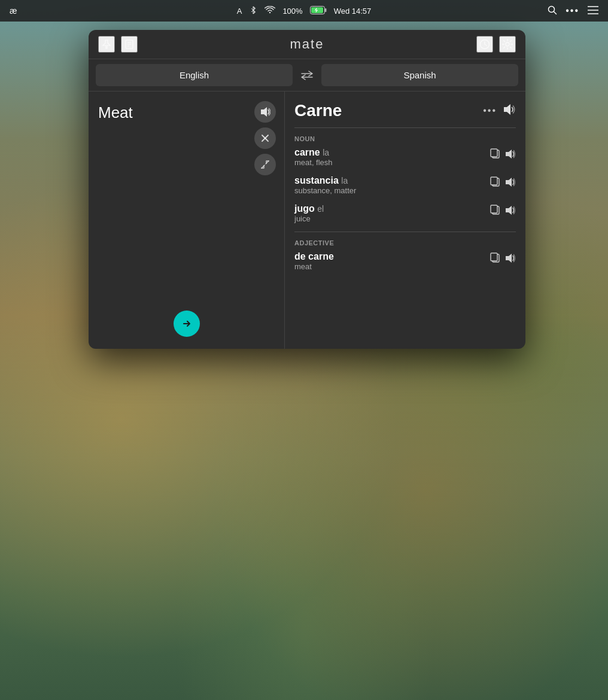 Image resolution: width=608 pixels, height=700 pixels. What do you see at coordinates (507, 44) in the screenshot?
I see `settings-button` at bounding box center [507, 44].